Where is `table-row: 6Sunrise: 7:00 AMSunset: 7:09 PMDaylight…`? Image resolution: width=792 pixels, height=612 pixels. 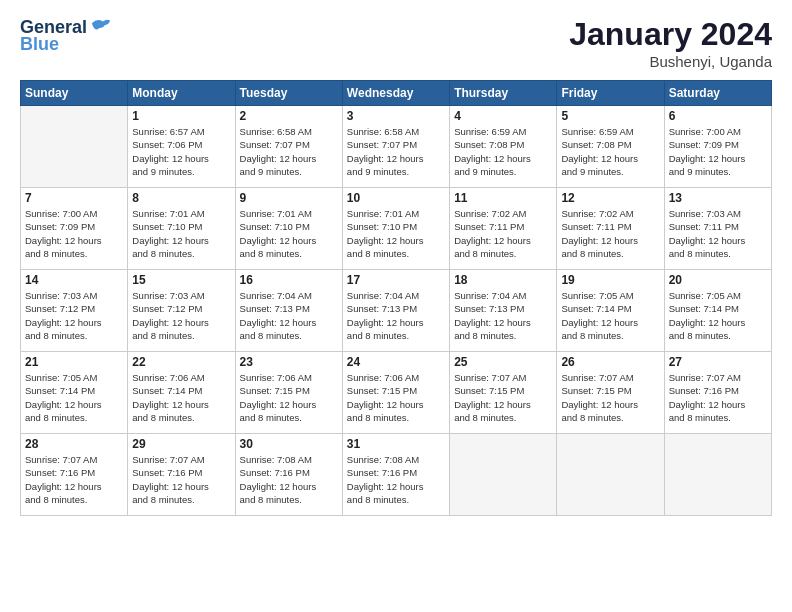
table-row: 6Sunrise: 7:00 AMSunset: 7:09 PMDaylight… is located at coordinates (718, 147).